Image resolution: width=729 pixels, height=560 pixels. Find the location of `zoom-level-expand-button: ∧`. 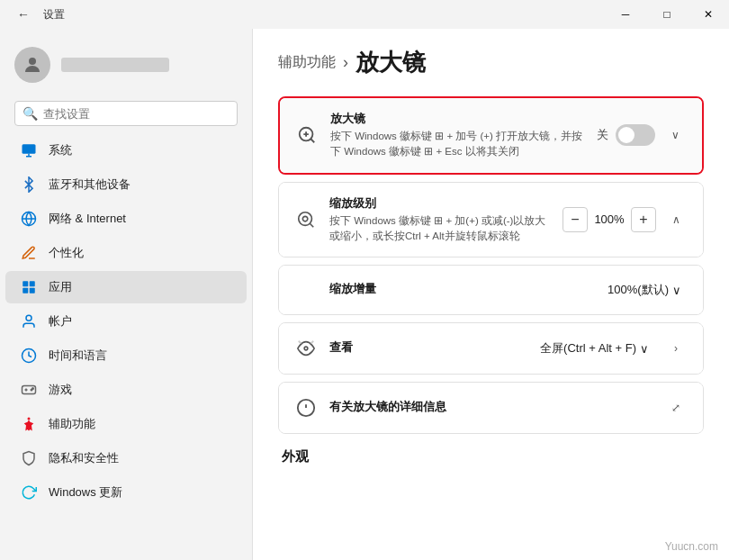

zoom-level-expand-button: ∧ is located at coordinates (676, 220).